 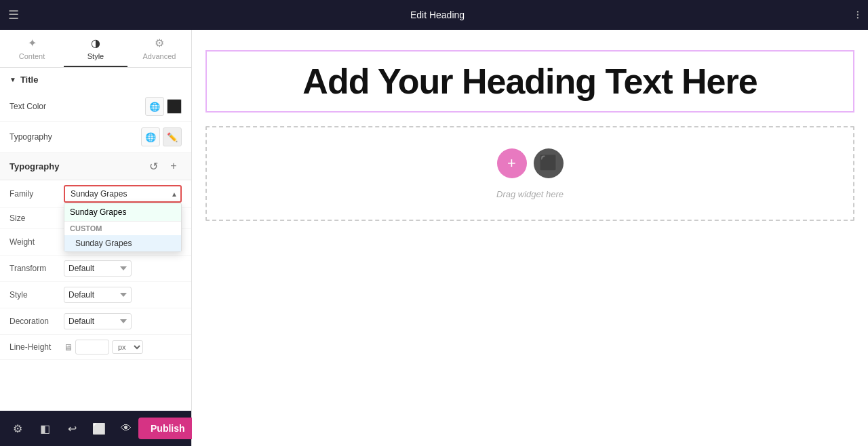 I want to click on top-bar: ☰ Edit Heading ⁝, so click(x=434, y=15).